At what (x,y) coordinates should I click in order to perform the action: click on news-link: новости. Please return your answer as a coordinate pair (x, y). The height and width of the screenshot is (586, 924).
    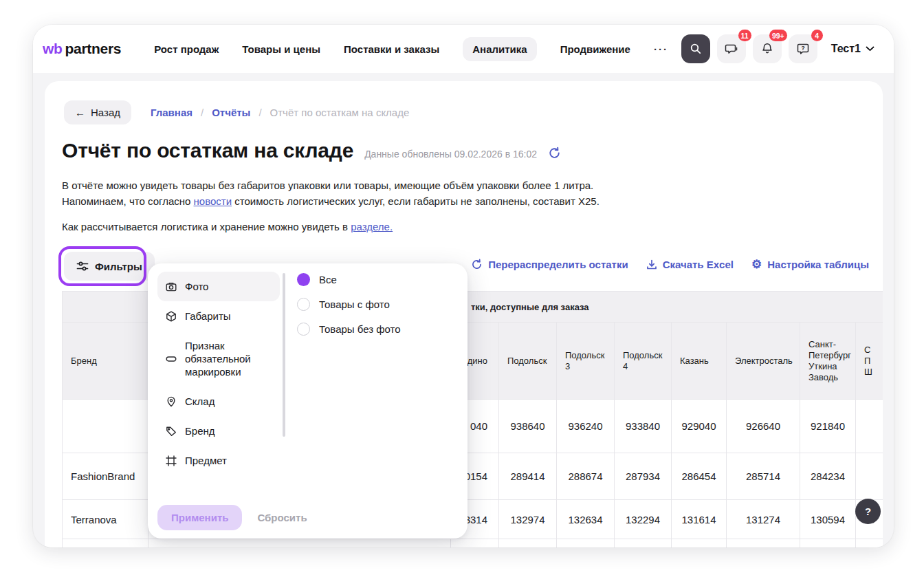
    Looking at the image, I should click on (213, 201).